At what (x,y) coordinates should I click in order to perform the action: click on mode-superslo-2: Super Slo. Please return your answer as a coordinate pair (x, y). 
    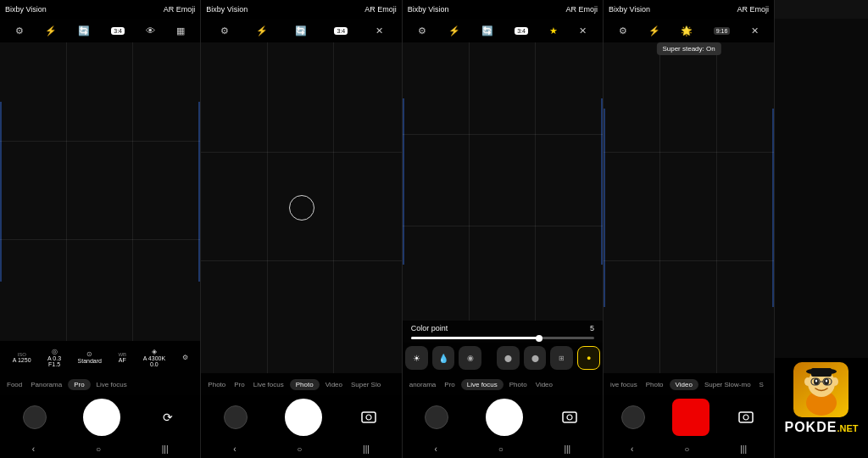
    Looking at the image, I should click on (366, 385).